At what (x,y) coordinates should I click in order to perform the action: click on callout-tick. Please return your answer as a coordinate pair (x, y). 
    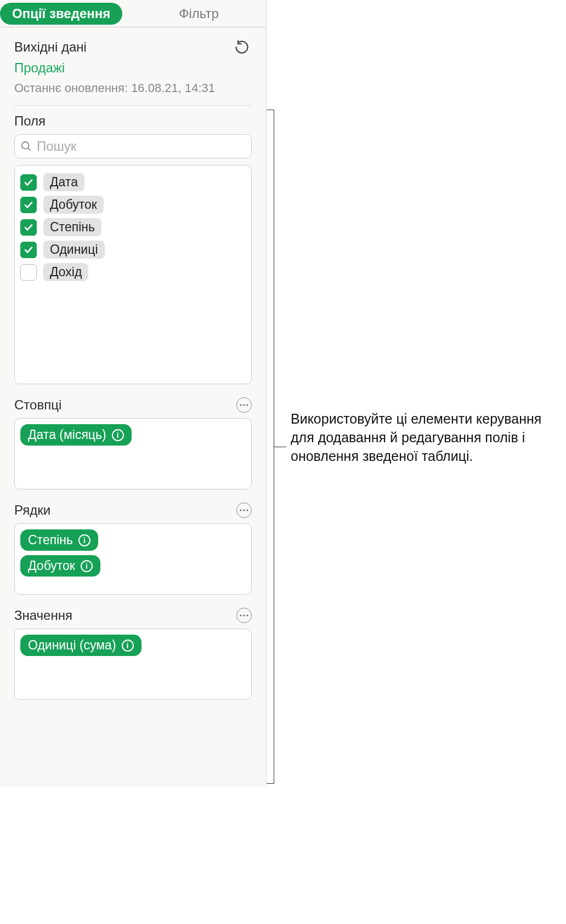
    Looking at the image, I should click on (280, 447).